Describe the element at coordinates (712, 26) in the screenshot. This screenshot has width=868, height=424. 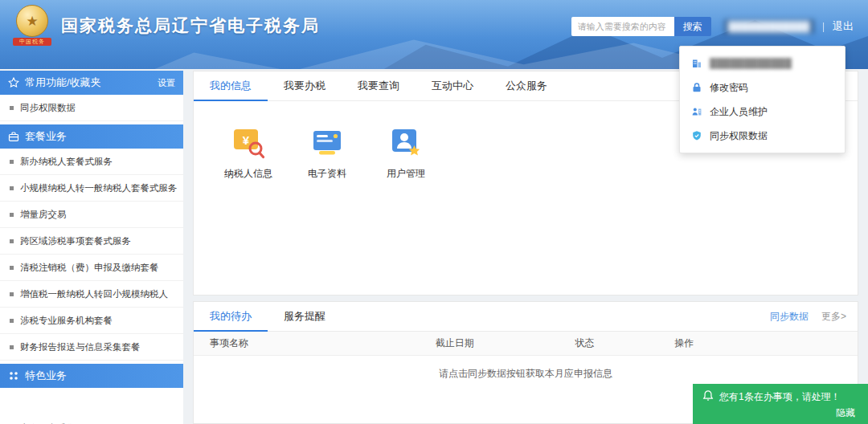
I see `header-right: 搜索 ████████████ | 退出` at that location.